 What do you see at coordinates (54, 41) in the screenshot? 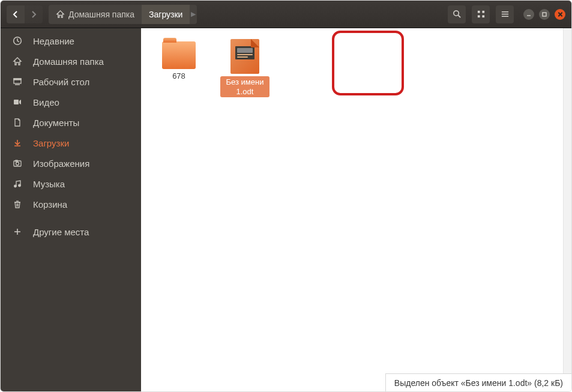
I see `sidebar-item-label: Недавние` at bounding box center [54, 41].